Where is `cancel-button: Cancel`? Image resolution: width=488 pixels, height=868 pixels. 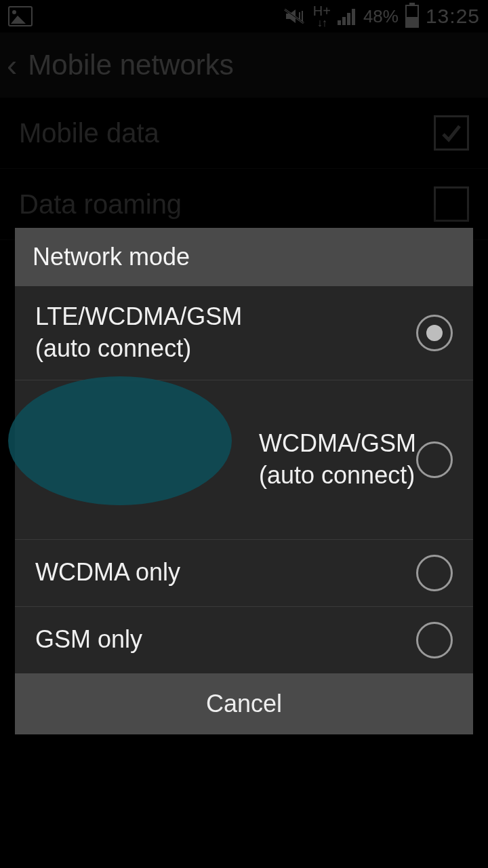
cancel-button: Cancel is located at coordinates (244, 704).